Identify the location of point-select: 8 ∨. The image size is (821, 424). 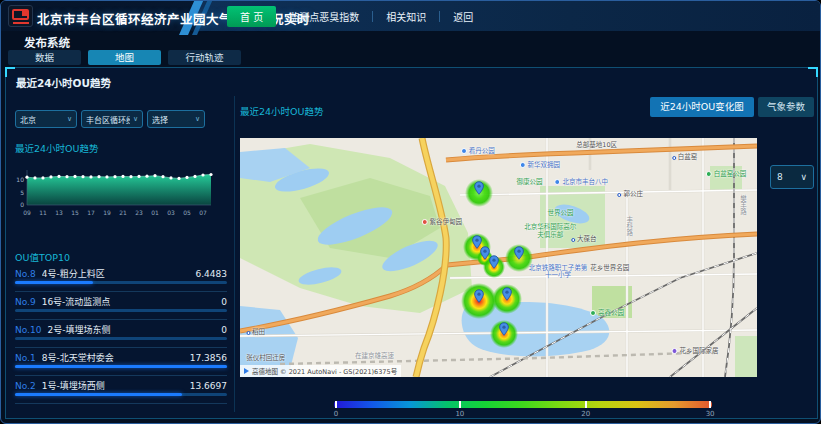
(792, 177).